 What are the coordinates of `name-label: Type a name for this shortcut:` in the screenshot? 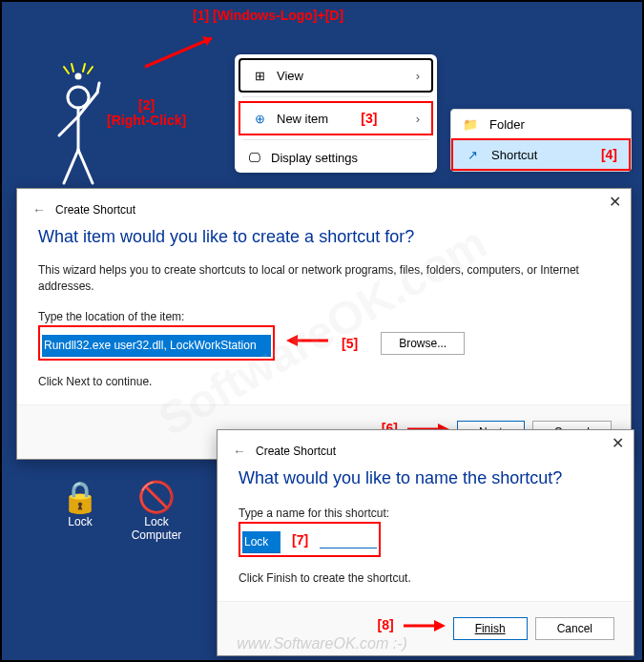 It's located at (426, 513).